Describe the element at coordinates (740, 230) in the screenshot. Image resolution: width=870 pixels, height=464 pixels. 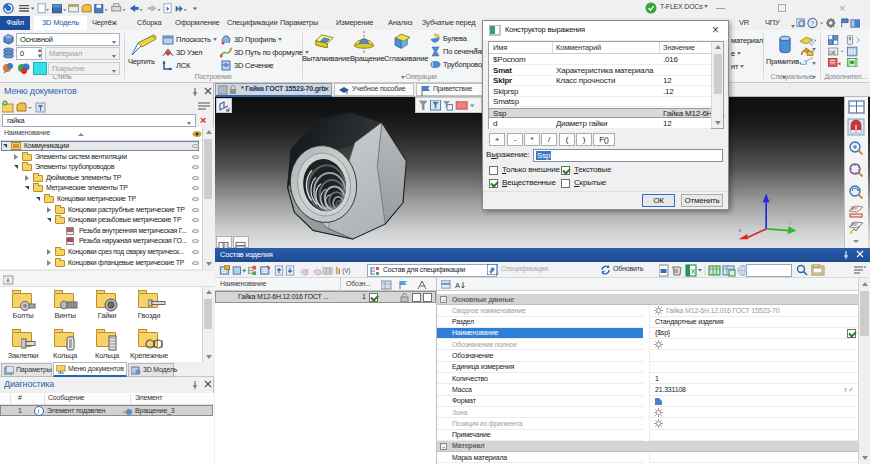
I see `svg-text: x` at that location.